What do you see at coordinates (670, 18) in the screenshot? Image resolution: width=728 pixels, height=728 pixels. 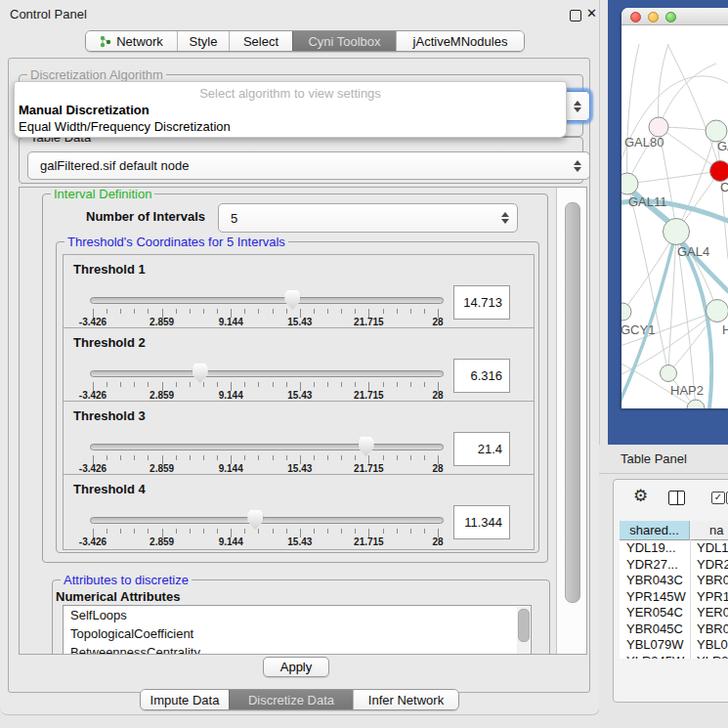 I see `zoom-traffic-light` at bounding box center [670, 18].